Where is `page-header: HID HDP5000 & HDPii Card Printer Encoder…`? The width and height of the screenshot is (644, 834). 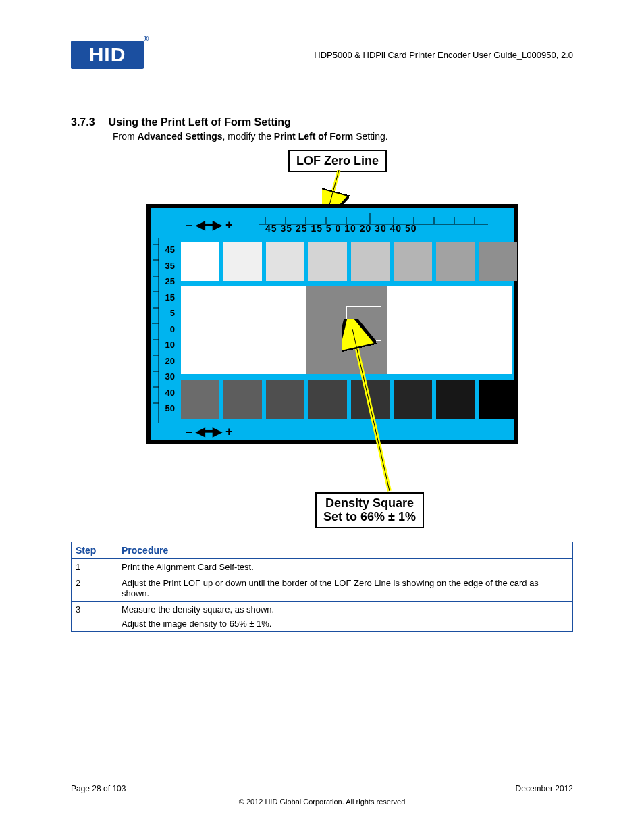 page-header: HID HDP5000 & HDPii Card Printer Encoder… is located at coordinates (322, 55).